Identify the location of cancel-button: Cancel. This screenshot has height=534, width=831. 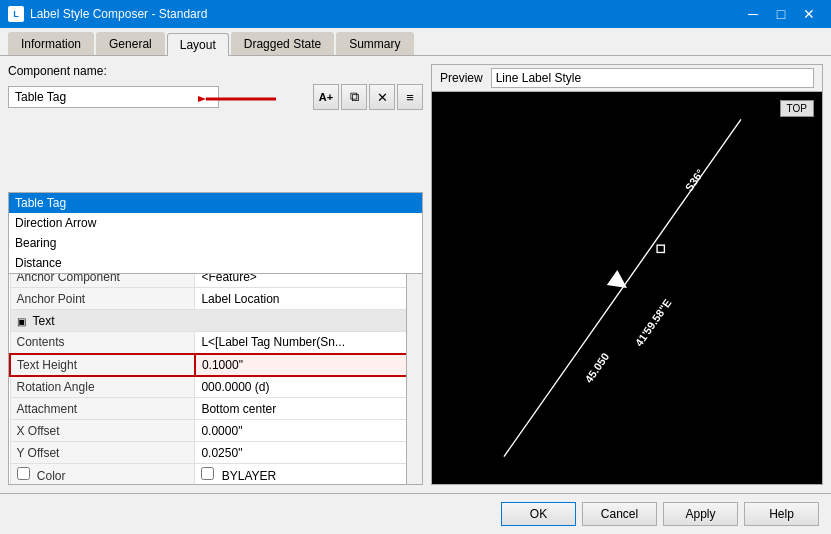
(620, 514).